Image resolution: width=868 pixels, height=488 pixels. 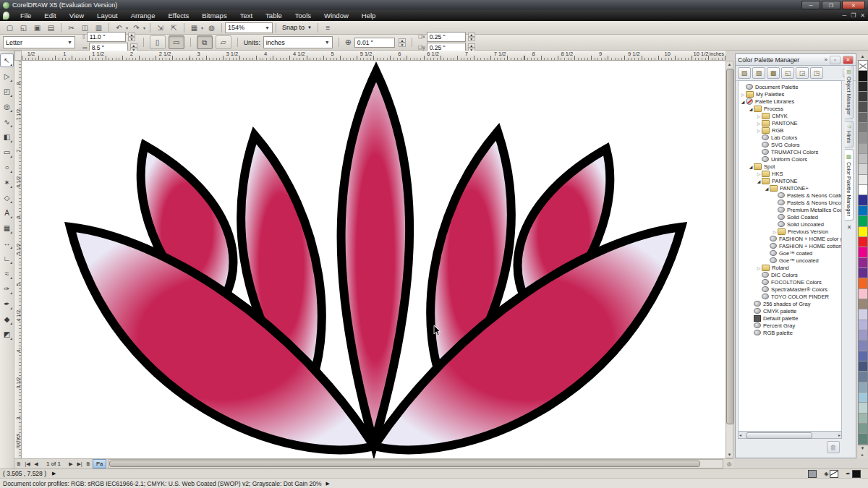 I want to click on docker-tab-hints: ?Hints, so click(x=849, y=134).